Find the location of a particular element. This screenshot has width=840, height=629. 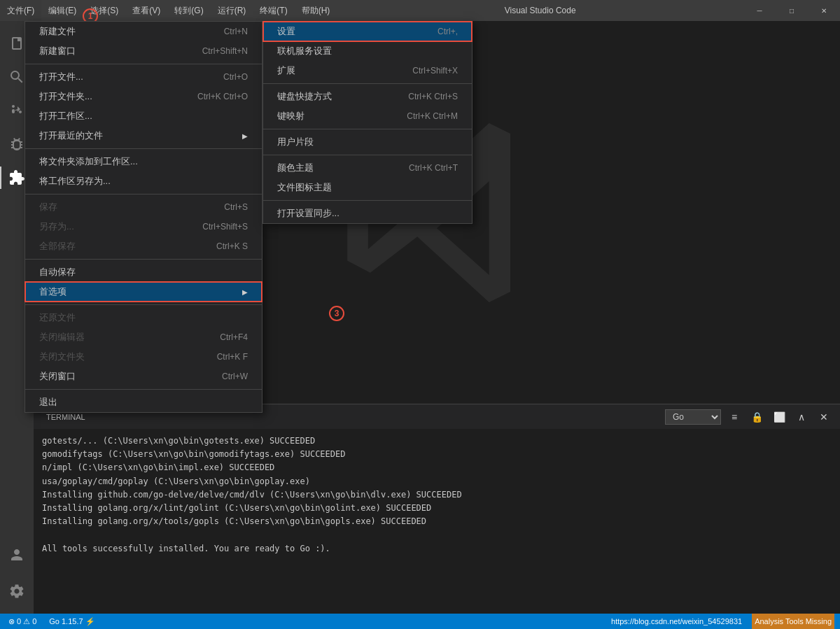

close-button: ✕ is located at coordinates (824, 10).